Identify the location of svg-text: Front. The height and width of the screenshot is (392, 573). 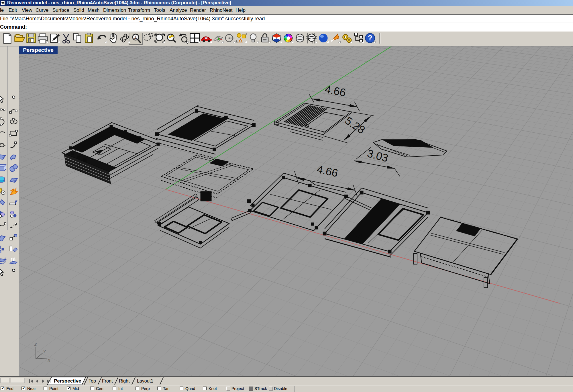
(107, 381).